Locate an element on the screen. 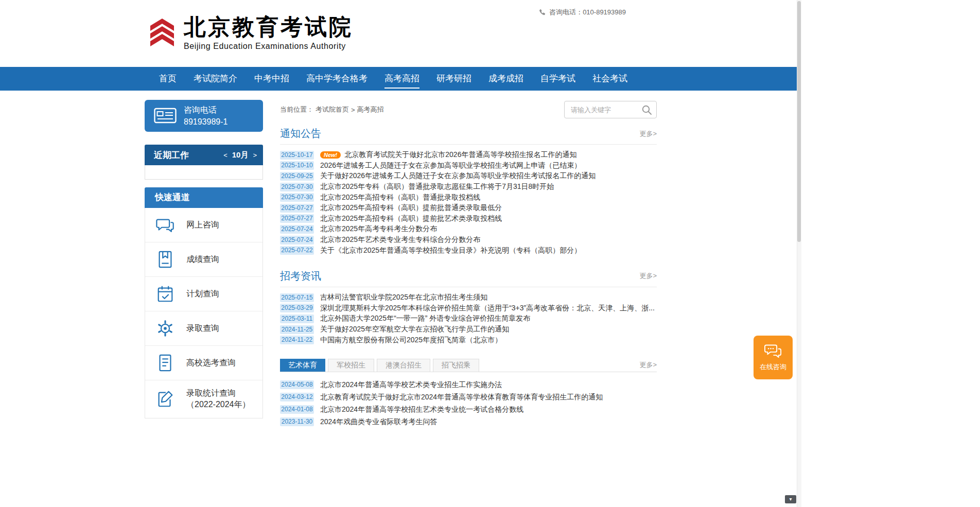 The width and height of the screenshot is (980, 507). nav-item-zixue: 自学考试 is located at coordinates (558, 79).